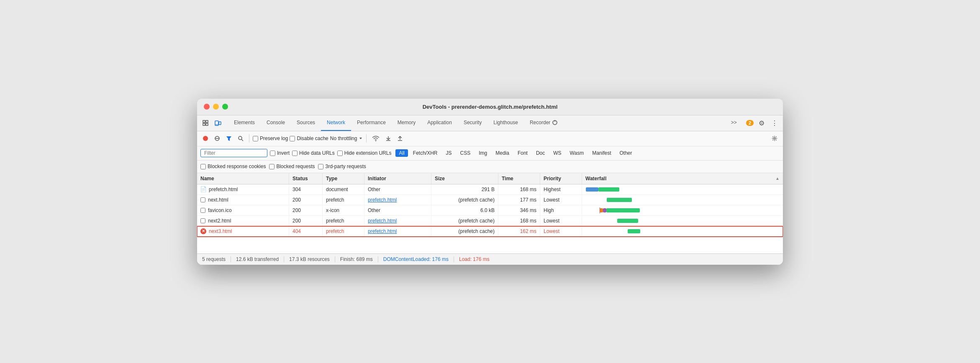 The height and width of the screenshot is (363, 980). What do you see at coordinates (229, 138) in the screenshot?
I see `filter-icon` at bounding box center [229, 138].